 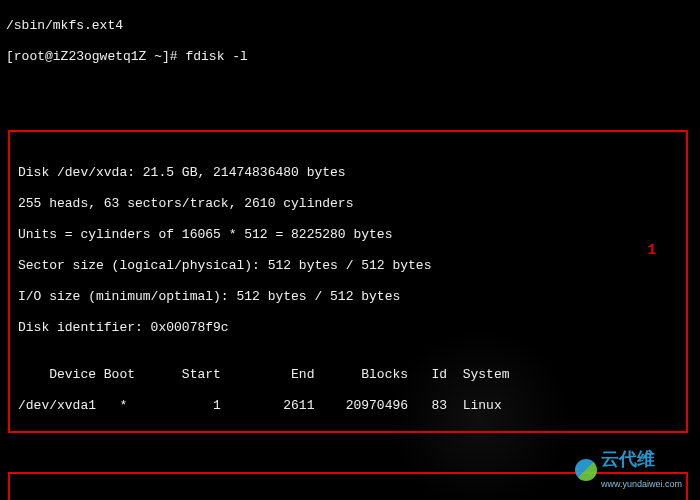 I want to click on top-line-0: /sbin/mkfs.ext4, so click(x=350, y=26).